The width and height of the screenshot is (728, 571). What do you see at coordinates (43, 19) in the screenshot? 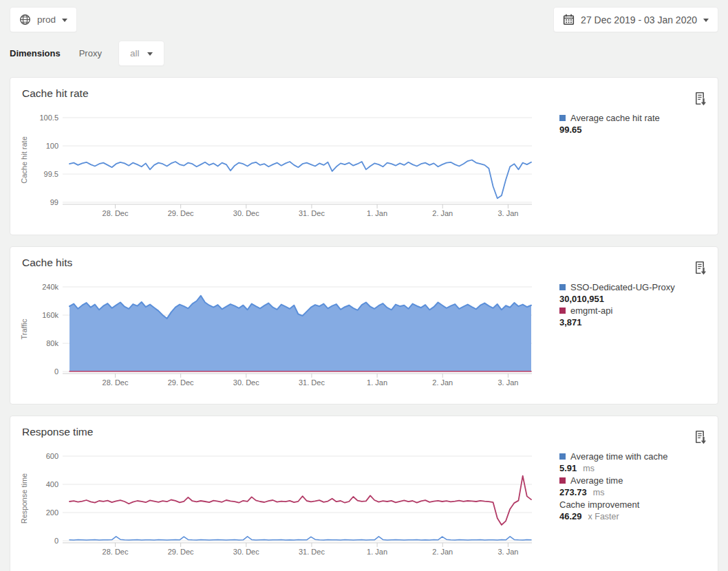
I see `environment-selector-button: prod` at bounding box center [43, 19].